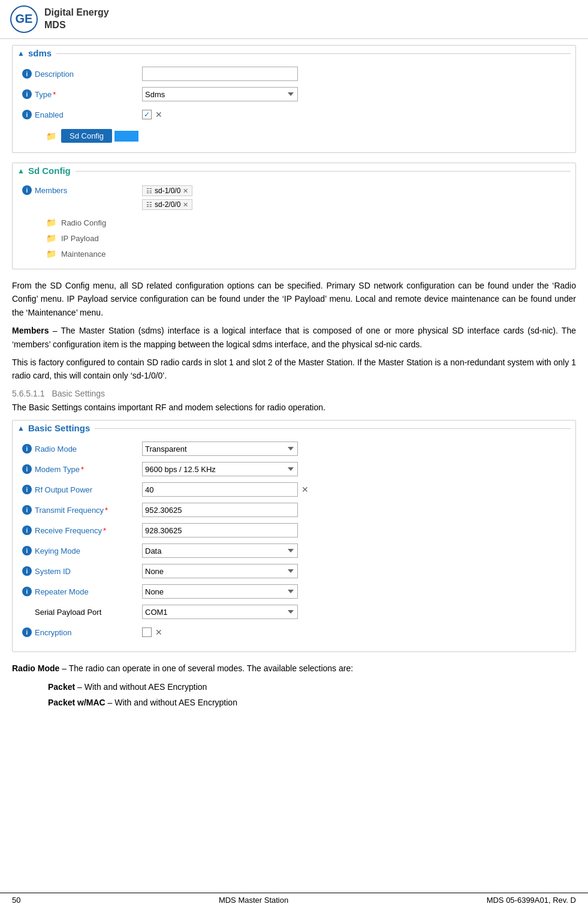  What do you see at coordinates (27, 551) in the screenshot?
I see `keying-mode-info-icon: i` at bounding box center [27, 551].